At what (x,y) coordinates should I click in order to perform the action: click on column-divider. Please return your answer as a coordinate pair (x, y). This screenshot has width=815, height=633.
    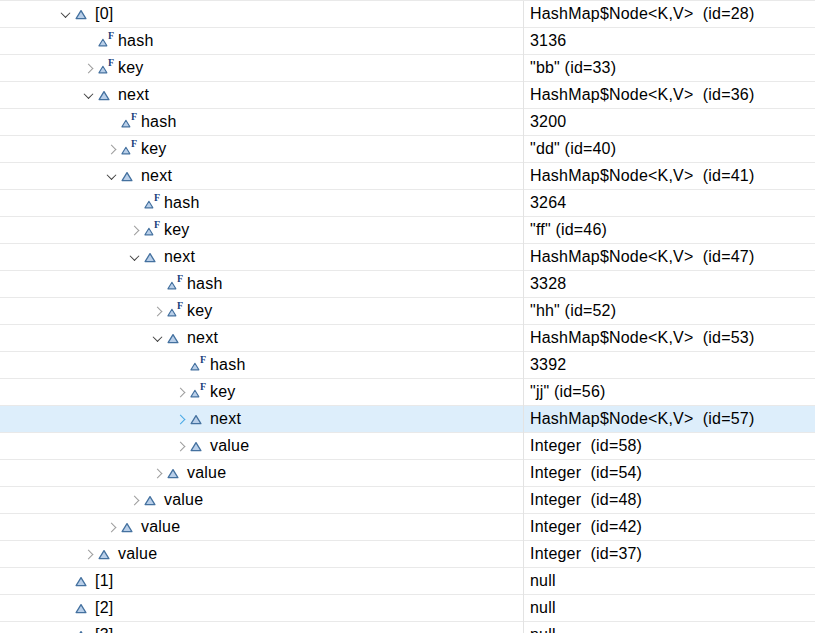
    Looking at the image, I should click on (524, 317).